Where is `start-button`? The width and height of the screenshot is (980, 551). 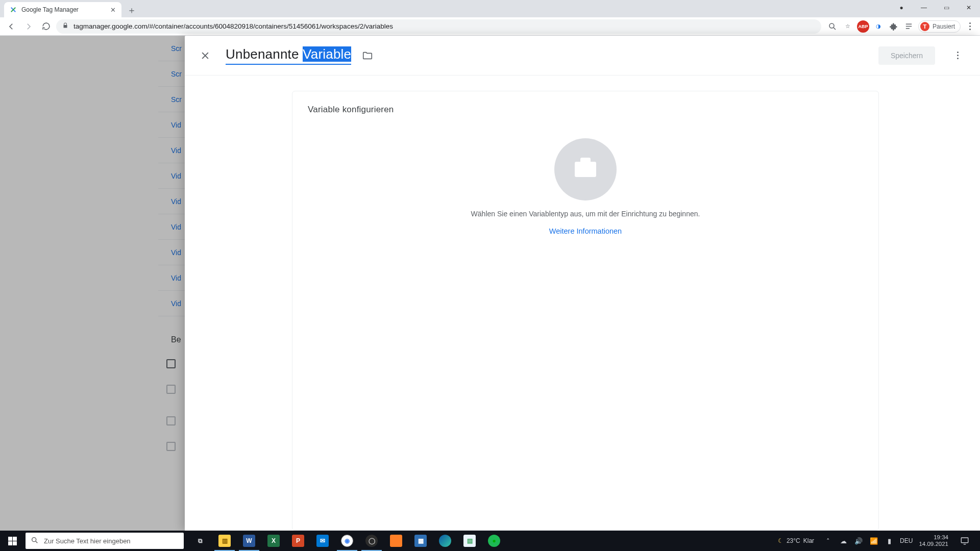
start-button is located at coordinates (12, 541).